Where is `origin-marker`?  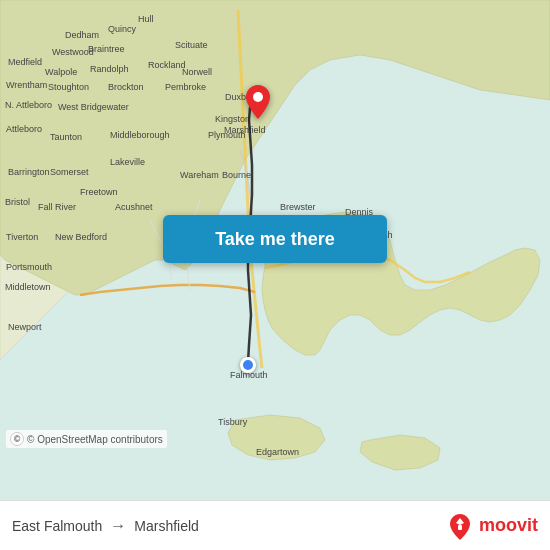
origin-marker is located at coordinates (248, 365).